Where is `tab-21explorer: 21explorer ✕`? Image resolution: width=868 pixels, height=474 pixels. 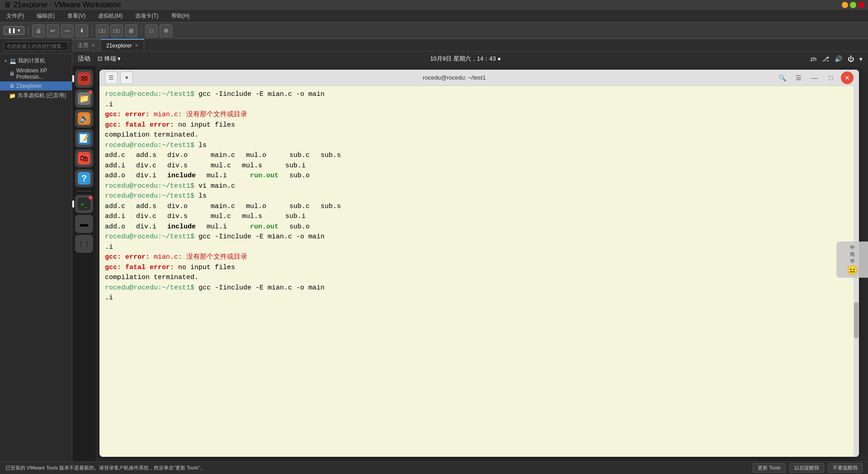
tab-21explorer: 21explorer ✕ is located at coordinates (123, 45).